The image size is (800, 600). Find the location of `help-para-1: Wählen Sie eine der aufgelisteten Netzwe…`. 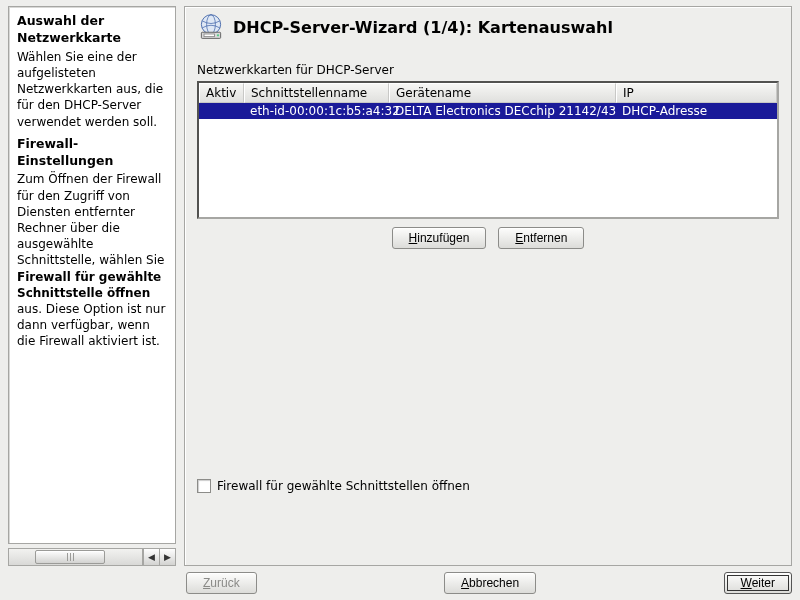

help-para-1: Wählen Sie eine der aufgelisteten Netzwe… is located at coordinates (92, 90).